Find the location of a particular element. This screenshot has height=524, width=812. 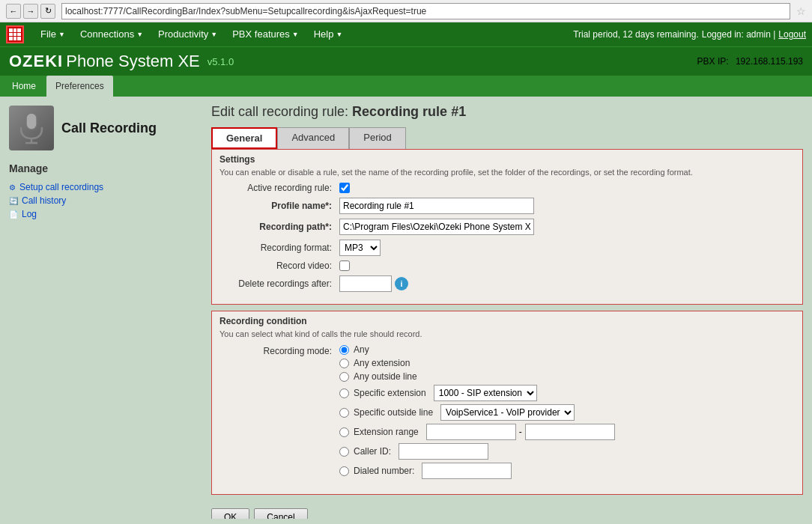

recording-format-select: MP3 WAV OGG is located at coordinates (360, 248).